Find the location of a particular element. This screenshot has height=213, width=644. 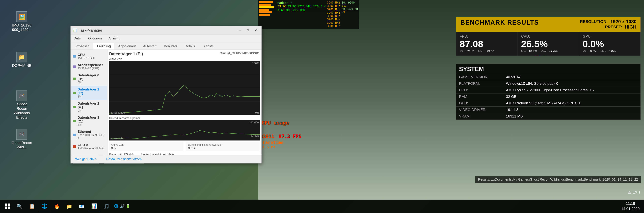

tab-details: Details is located at coordinates (190, 46).